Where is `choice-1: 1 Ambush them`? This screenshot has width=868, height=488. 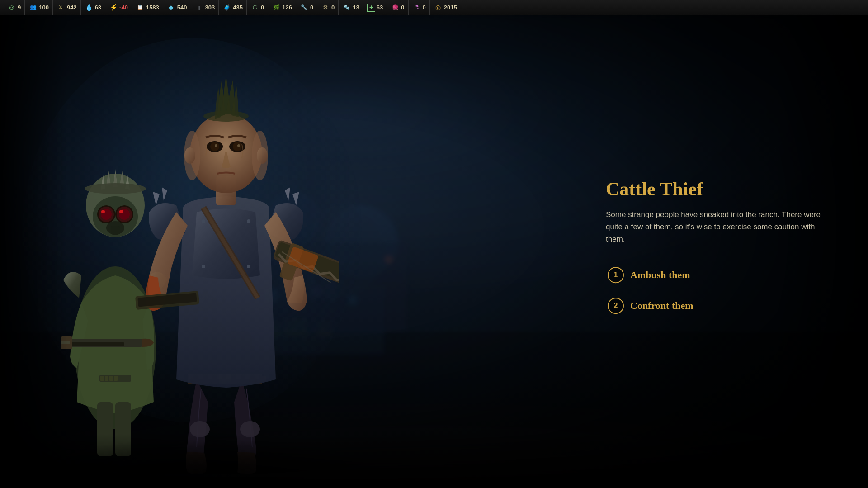
choice-1: 1 Ambush them is located at coordinates (719, 275).